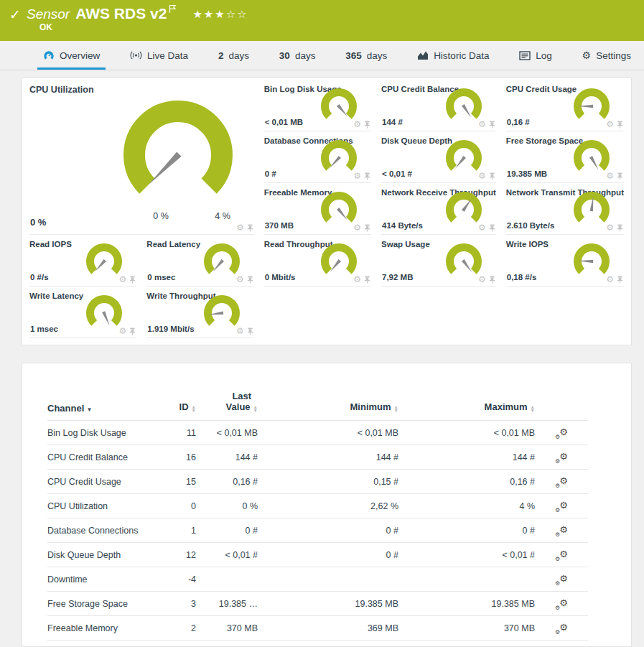 Image resolution: width=644 pixels, height=647 pixels. Describe the element at coordinates (234, 55) in the screenshot. I see `tab-2-days: 2days` at that location.